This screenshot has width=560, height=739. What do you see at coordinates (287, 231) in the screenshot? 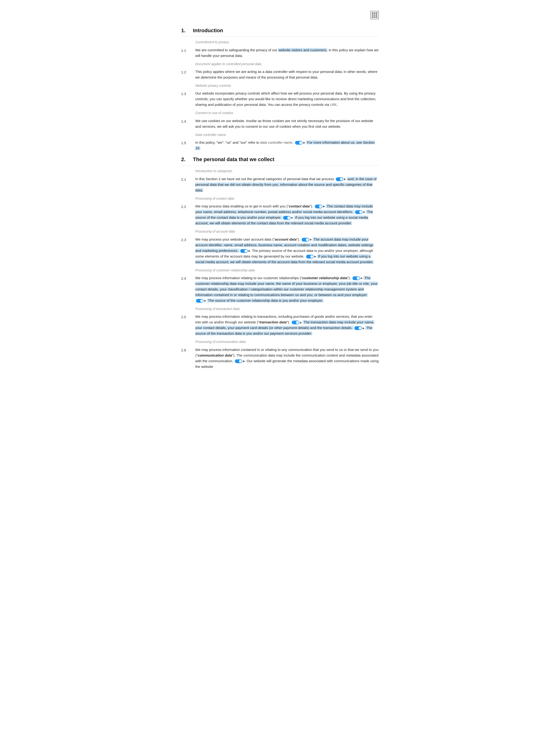
I see `subsection-italic-heading: Processing of account data` at bounding box center [287, 231].